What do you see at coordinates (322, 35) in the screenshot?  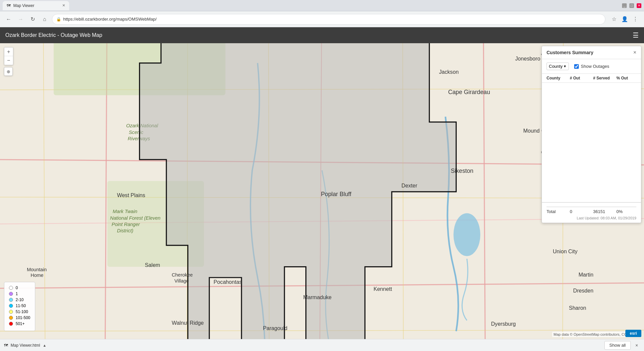 I see `app-header: Ozark Border Electric - Outage Web Map ☰` at bounding box center [322, 35].